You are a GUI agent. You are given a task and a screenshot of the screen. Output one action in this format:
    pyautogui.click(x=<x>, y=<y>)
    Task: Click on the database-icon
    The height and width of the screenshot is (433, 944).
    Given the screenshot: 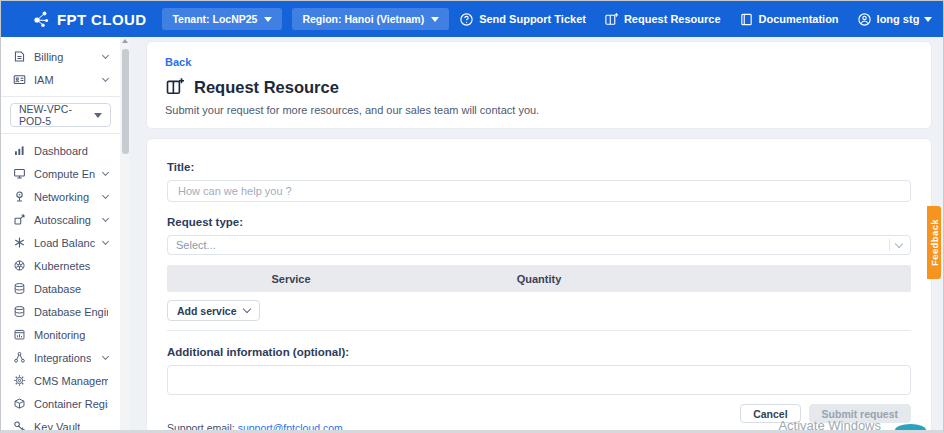 What is the action you would take?
    pyautogui.click(x=20, y=288)
    